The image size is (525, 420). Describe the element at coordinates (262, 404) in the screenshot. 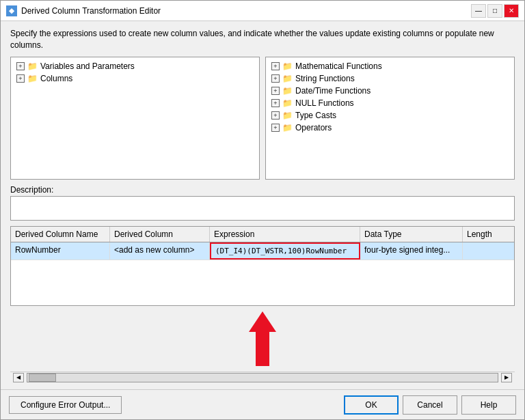

I see `bottom-bar: Configure Error Output... OK Cancel Help` at that location.